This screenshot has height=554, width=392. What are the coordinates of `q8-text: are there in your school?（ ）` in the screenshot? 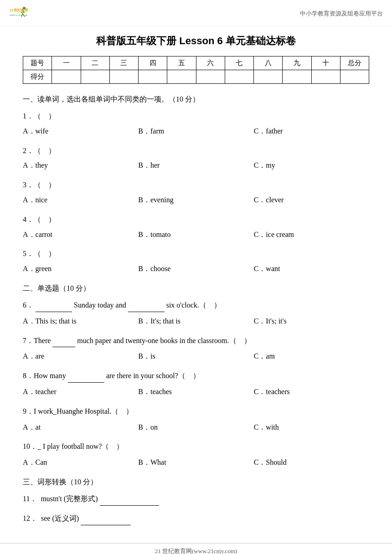 It's located at (153, 375).